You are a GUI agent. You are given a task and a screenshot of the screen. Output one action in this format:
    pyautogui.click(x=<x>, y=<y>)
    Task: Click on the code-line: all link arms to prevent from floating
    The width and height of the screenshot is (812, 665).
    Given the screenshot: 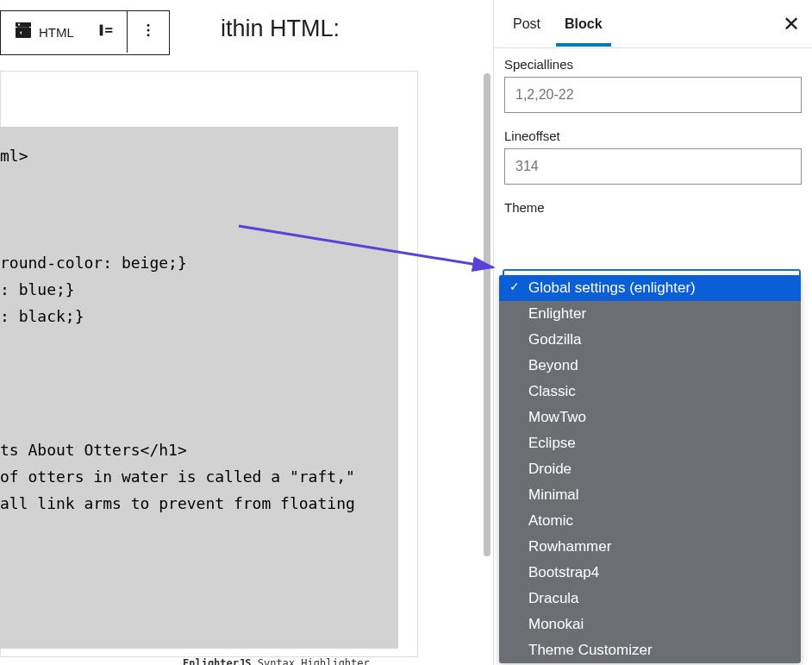 What is the action you would take?
    pyautogui.click(x=178, y=504)
    